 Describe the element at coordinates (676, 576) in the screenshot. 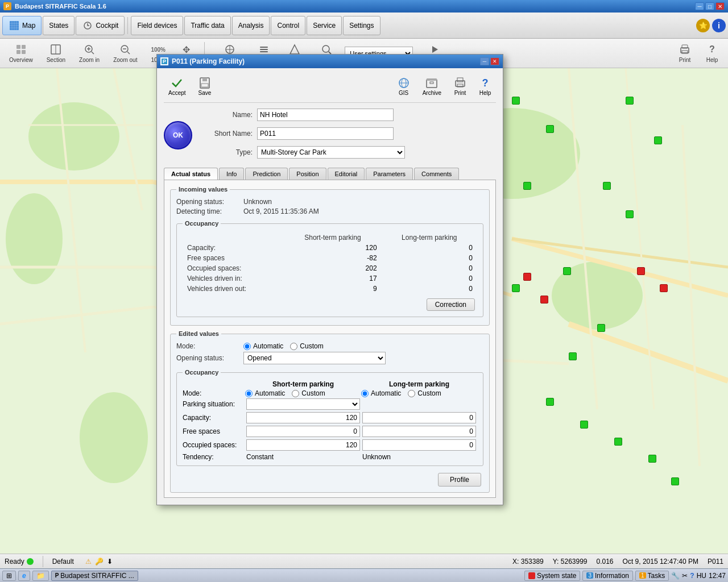

I see `tools-icon-1: 🔧` at that location.